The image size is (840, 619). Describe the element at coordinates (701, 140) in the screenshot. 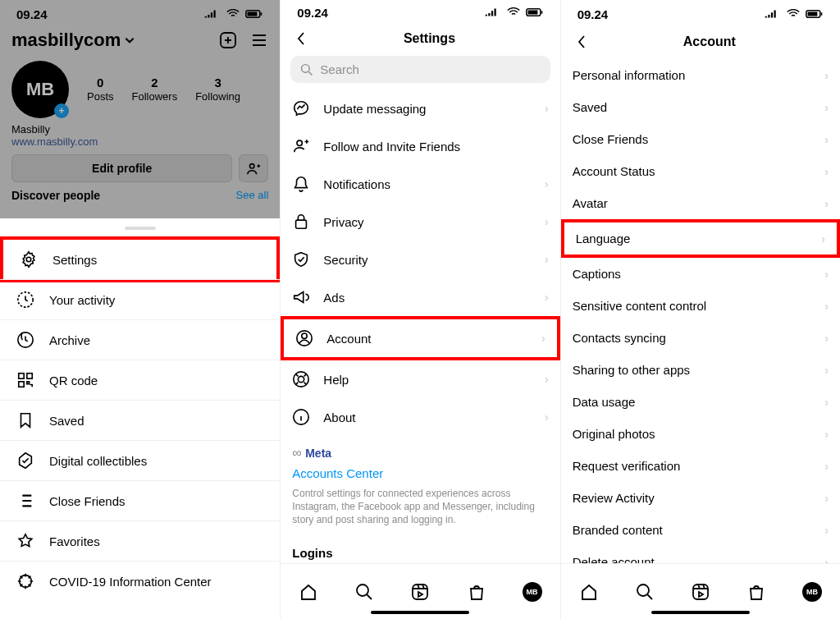

I see `row-close-friends: Close Friends›` at that location.